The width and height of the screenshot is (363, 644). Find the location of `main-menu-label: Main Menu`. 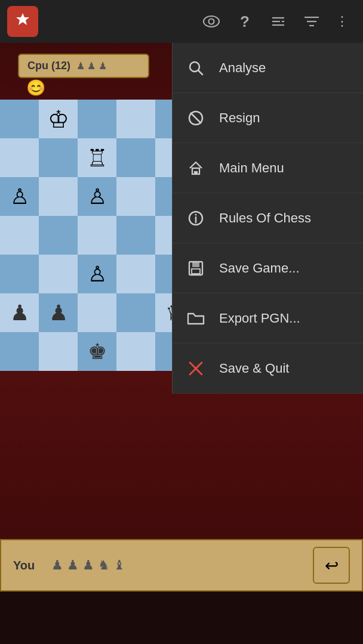

main-menu-label: Main Menu is located at coordinates (252, 168).